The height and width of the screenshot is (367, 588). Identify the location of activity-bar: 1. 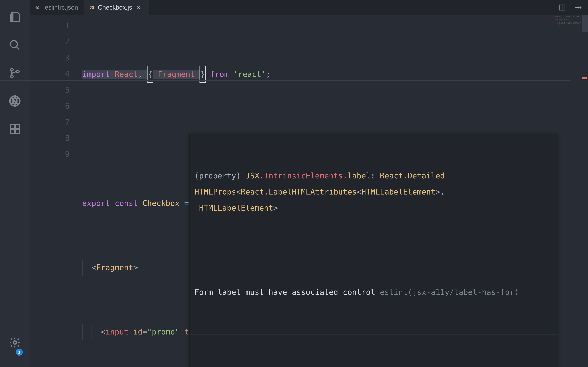
(15, 184).